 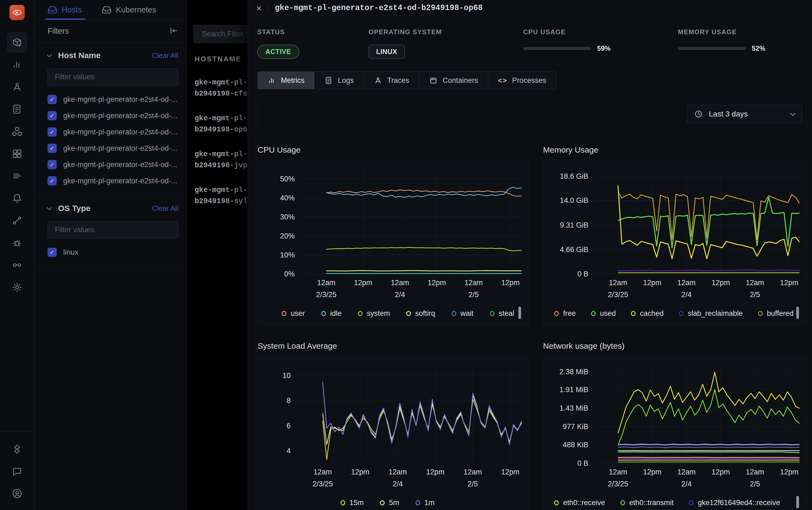 I want to click on close-icon: ×, so click(x=259, y=8).